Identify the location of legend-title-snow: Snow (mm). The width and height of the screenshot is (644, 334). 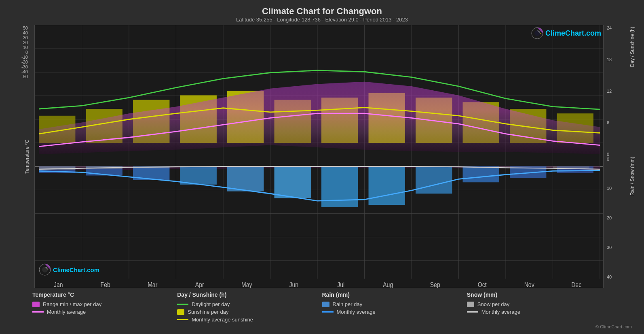
(539, 295).